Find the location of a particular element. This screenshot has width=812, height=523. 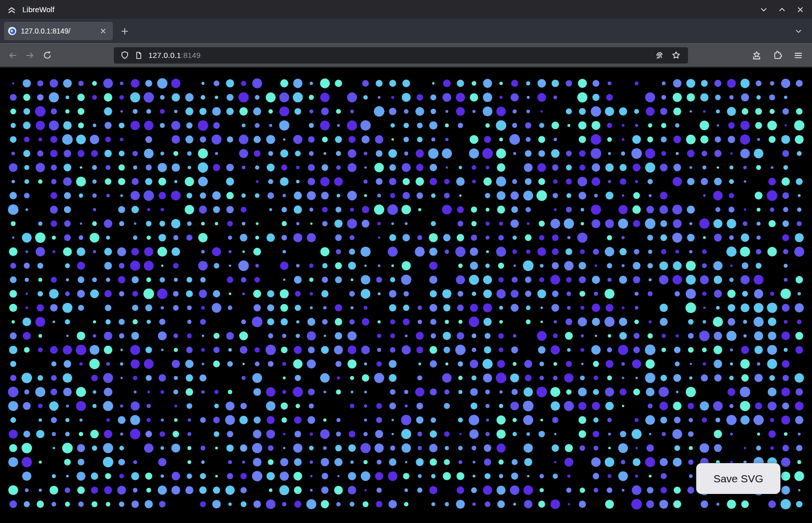

double-chevron-up-icon is located at coordinates (12, 10).